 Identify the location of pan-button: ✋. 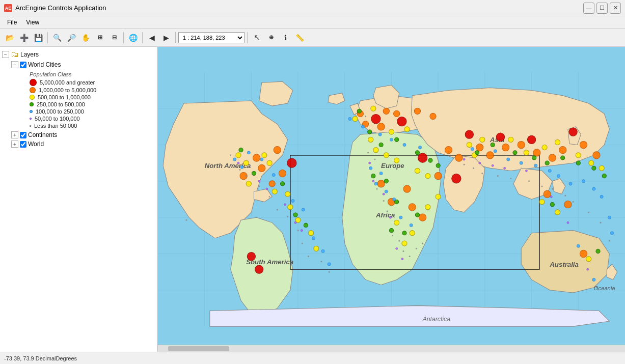
(86, 38).